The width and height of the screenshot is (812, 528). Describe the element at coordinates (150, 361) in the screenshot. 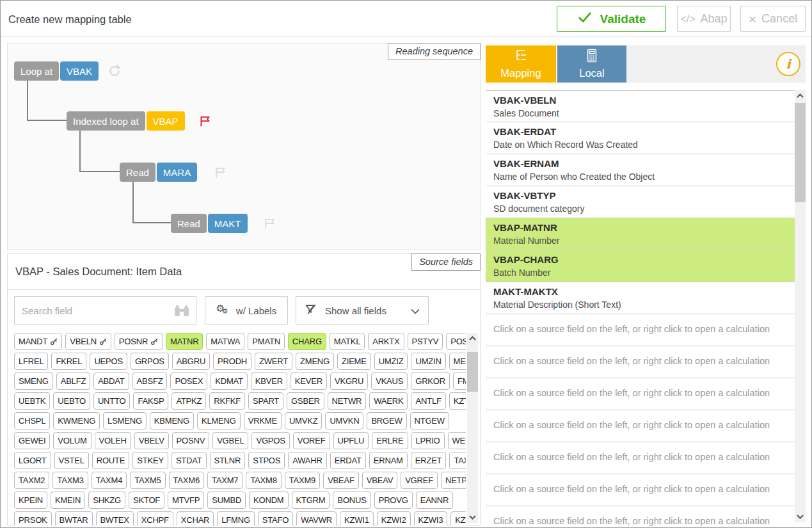

I see `field-button-grpos: GRPOS` at that location.